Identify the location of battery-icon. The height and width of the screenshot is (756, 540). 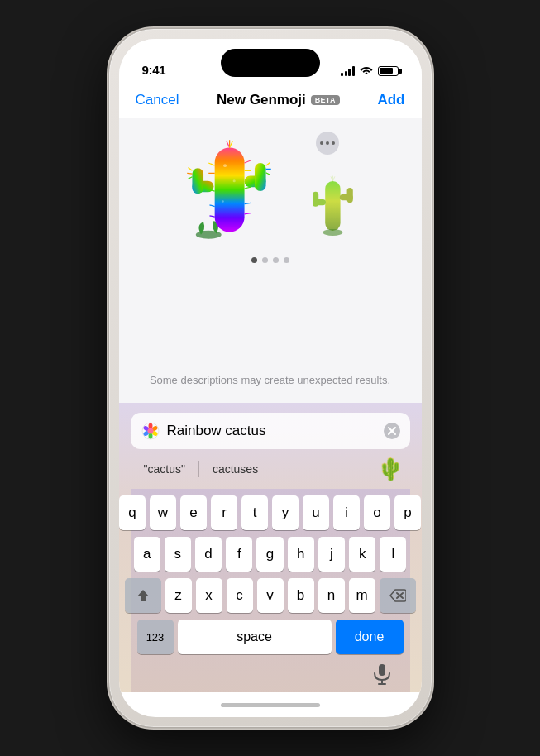
(389, 71).